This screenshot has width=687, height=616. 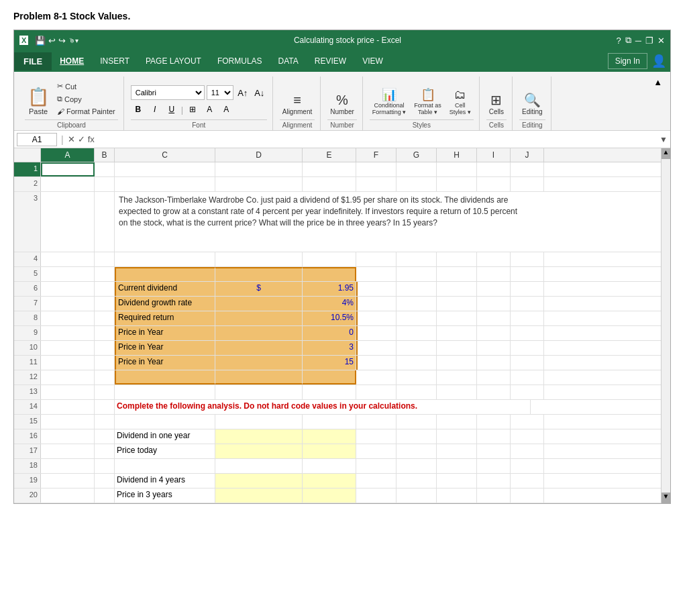 What do you see at coordinates (527, 155) in the screenshot?
I see `col-header-j: J` at bounding box center [527, 155].